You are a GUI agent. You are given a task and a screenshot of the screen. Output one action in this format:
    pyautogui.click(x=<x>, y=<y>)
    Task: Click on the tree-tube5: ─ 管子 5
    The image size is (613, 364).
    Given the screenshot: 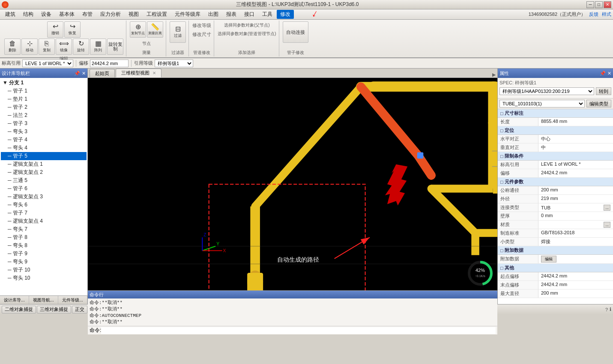 What is the action you would take?
    pyautogui.click(x=44, y=156)
    